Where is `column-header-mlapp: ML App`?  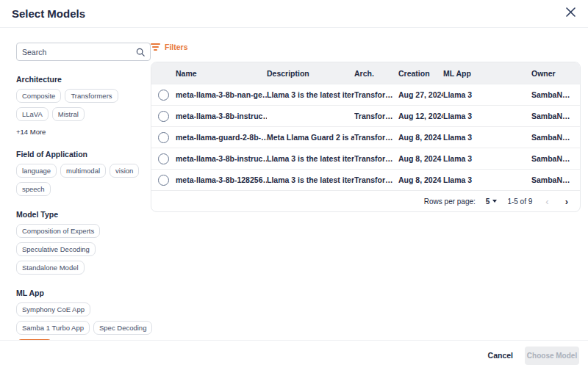
column-header-mlapp: ML App is located at coordinates (487, 73).